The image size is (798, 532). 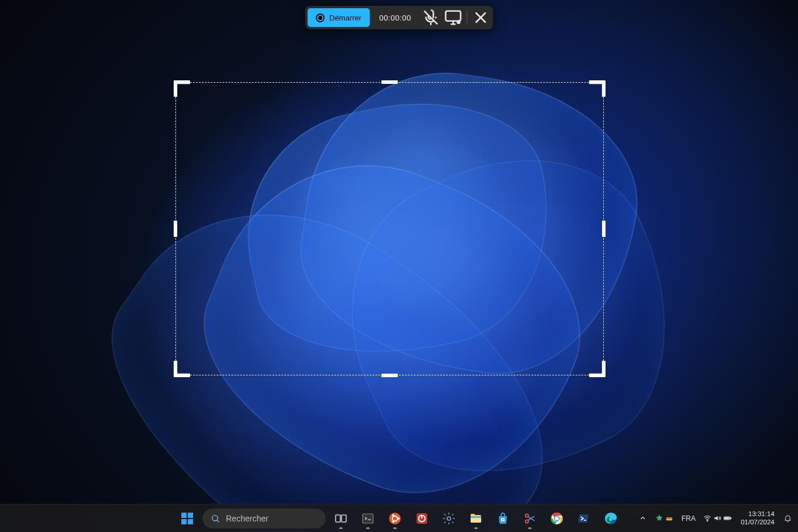 What do you see at coordinates (399, 519) in the screenshot?
I see `taskbar-center-group: Rechercher` at bounding box center [399, 519].